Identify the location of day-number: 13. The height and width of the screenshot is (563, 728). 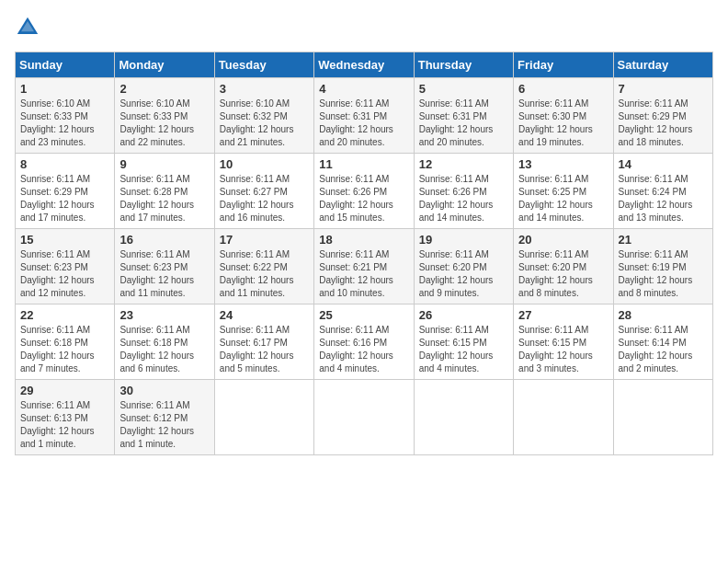
(563, 164).